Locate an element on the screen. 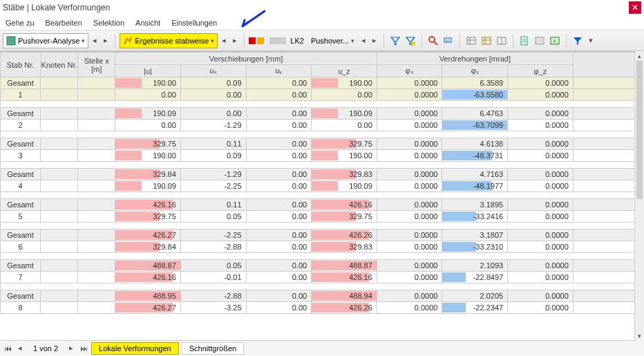 This screenshot has height=356, width=644. prev-loadcase: ◂ is located at coordinates (363, 41).